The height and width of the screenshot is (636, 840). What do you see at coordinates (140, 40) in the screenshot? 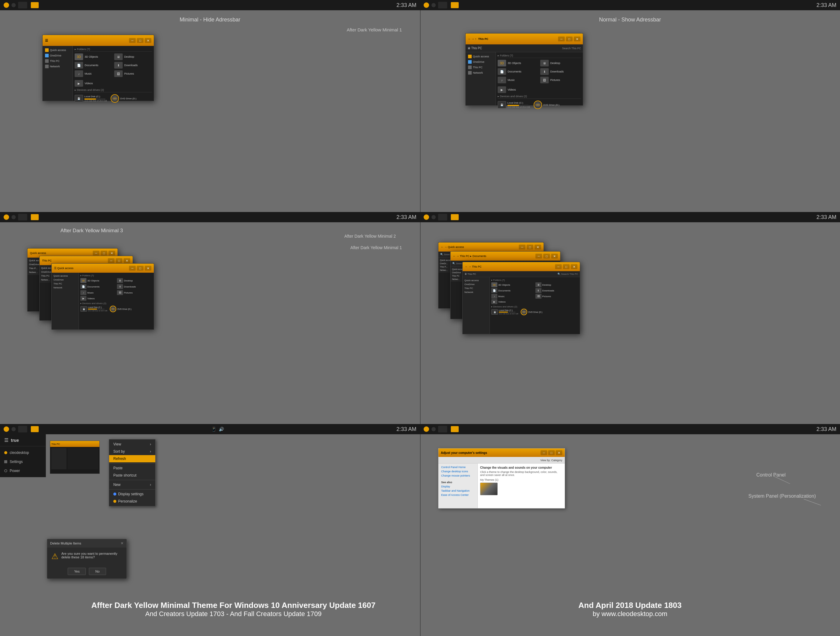
I see `maximize-btn: □` at bounding box center [140, 40].